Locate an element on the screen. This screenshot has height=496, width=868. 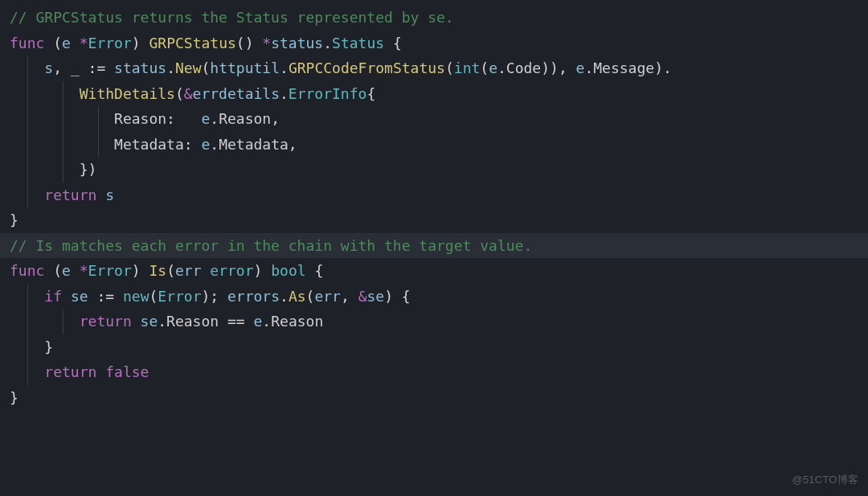
code-token: errdetails is located at coordinates (236, 93).